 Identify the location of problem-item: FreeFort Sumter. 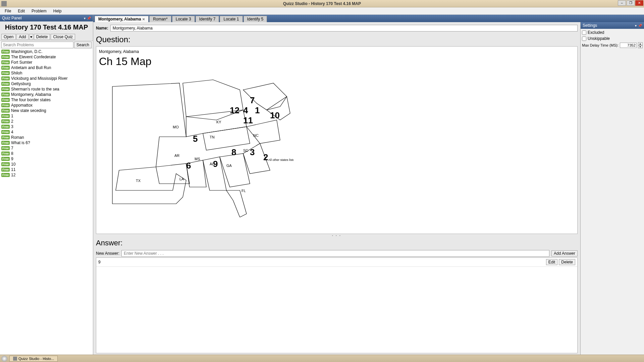
(46, 62).